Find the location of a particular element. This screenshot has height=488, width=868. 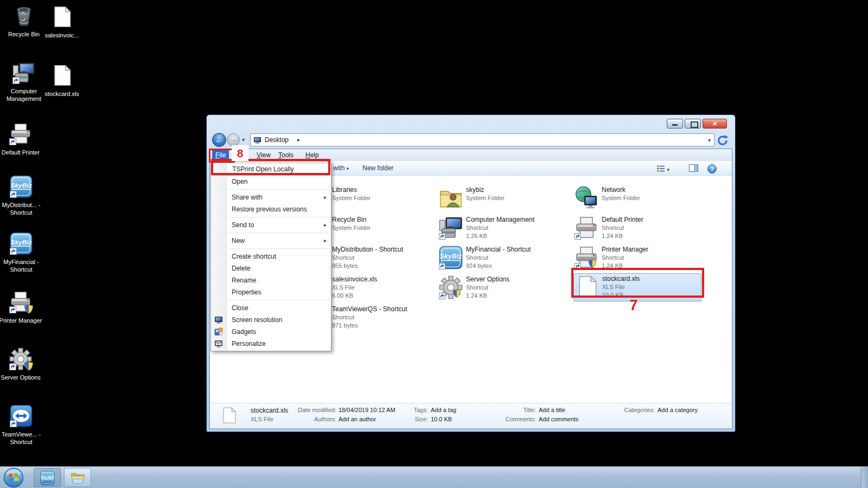

file-tile-computer-management: Computer Management Shortcut 1.26 KB is located at coordinates (502, 228).